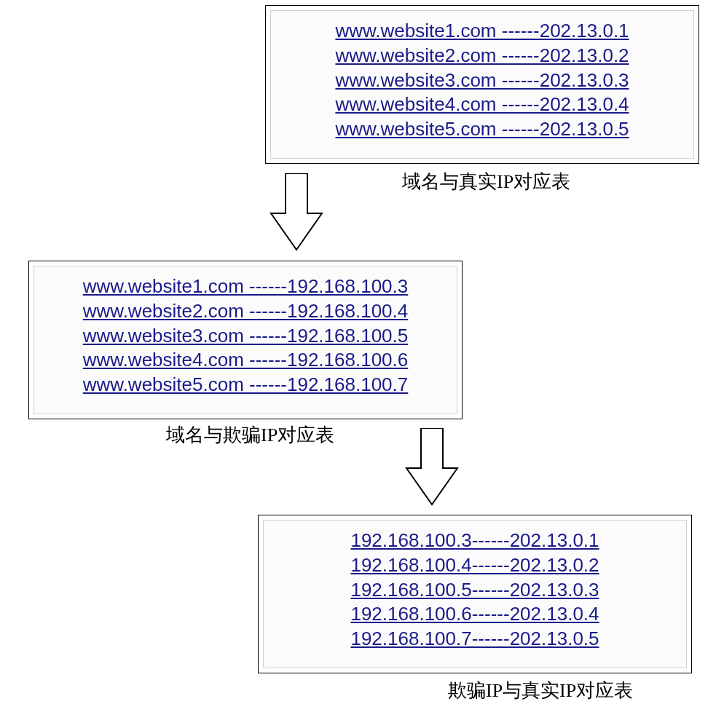 The height and width of the screenshot is (728, 724). What do you see at coordinates (482, 31) in the screenshot?
I see `domain-real-ip-row: www.website1.com ------202.13.0.1` at bounding box center [482, 31].